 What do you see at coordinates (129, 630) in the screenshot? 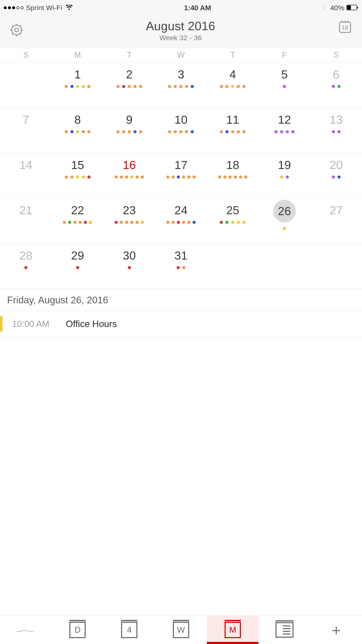
I see `four-day-view-icon: 4` at bounding box center [129, 630].